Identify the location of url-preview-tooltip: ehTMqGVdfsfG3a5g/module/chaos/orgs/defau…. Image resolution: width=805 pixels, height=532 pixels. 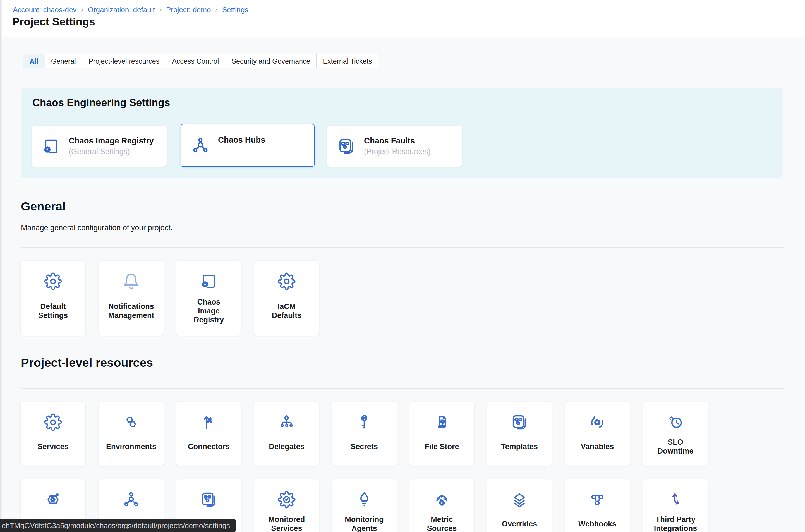
(118, 526).